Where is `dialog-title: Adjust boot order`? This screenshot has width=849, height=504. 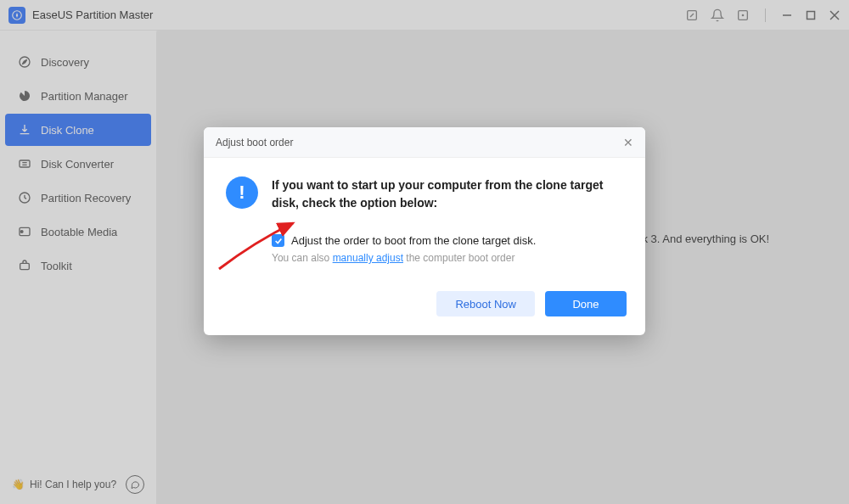
dialog-title: Adjust boot order is located at coordinates (255, 143).